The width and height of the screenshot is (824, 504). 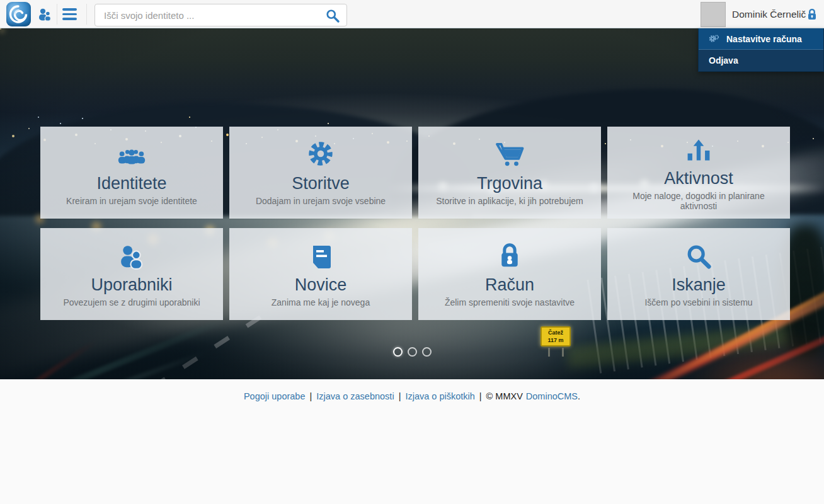 What do you see at coordinates (220, 15) in the screenshot?
I see `identity-search` at bounding box center [220, 15].